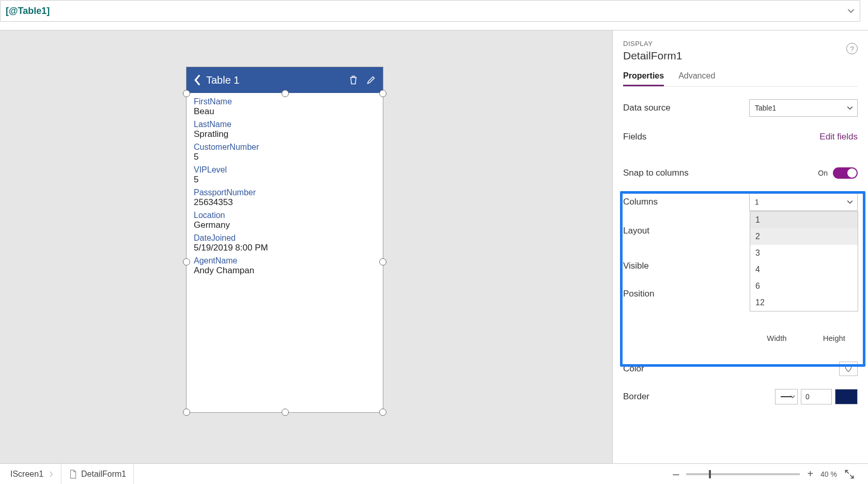 This screenshot has height=484, width=868. I want to click on columns-option-4: 4, so click(804, 270).